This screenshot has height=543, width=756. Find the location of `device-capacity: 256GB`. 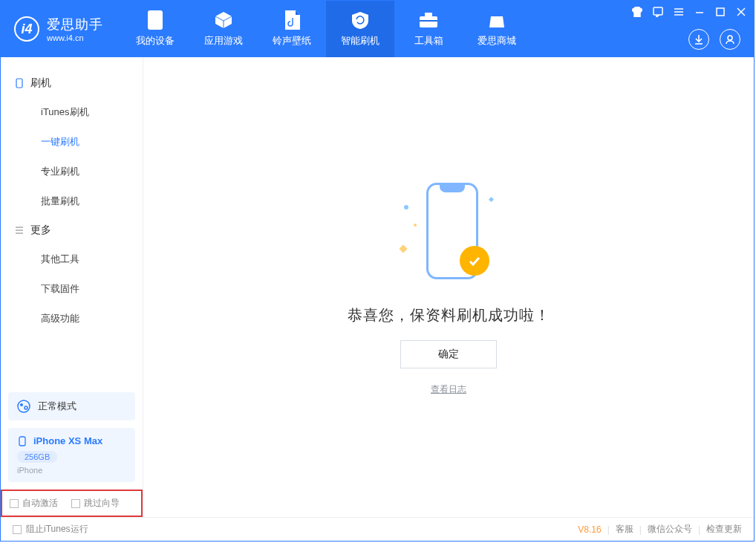

device-capacity: 256GB is located at coordinates (37, 457).